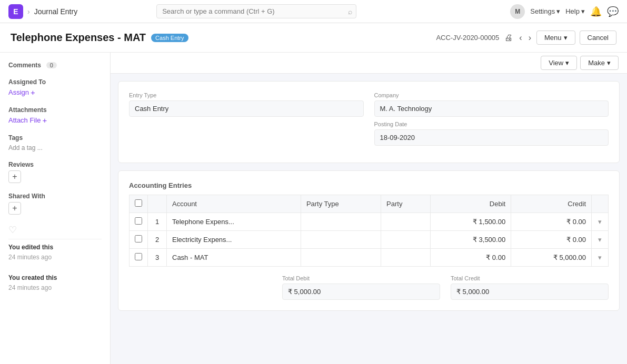  I want to click on view-chevron-icon: ▾, so click(568, 63).